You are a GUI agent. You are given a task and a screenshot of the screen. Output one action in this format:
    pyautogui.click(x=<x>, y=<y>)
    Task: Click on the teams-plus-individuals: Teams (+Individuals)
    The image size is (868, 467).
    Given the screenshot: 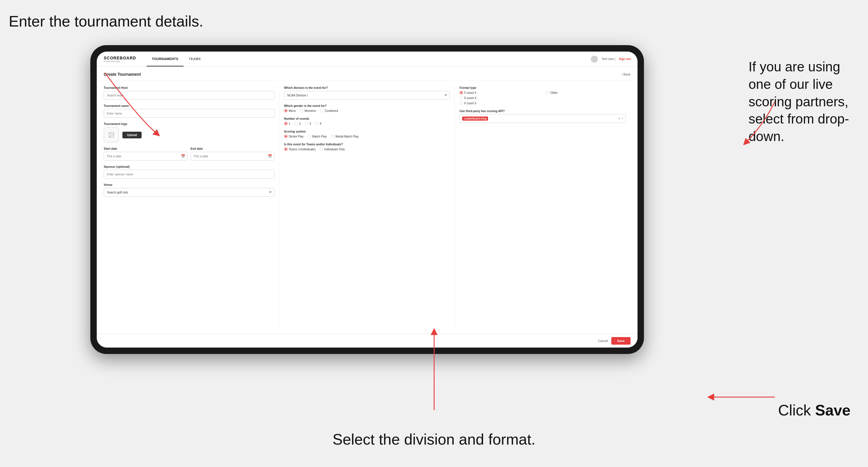 What is the action you would take?
    pyautogui.click(x=300, y=149)
    